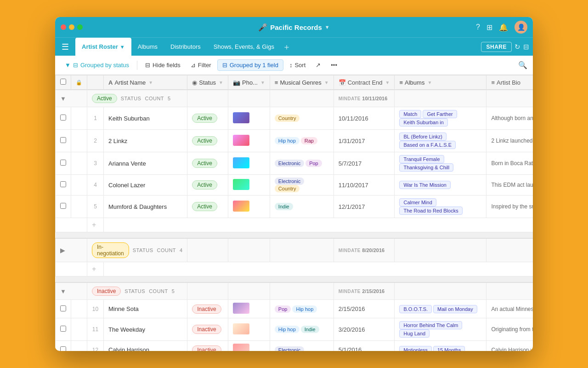 The width and height of the screenshot is (588, 368). What do you see at coordinates (105, 98) in the screenshot?
I see `group-status-badge: Active` at bounding box center [105, 98].